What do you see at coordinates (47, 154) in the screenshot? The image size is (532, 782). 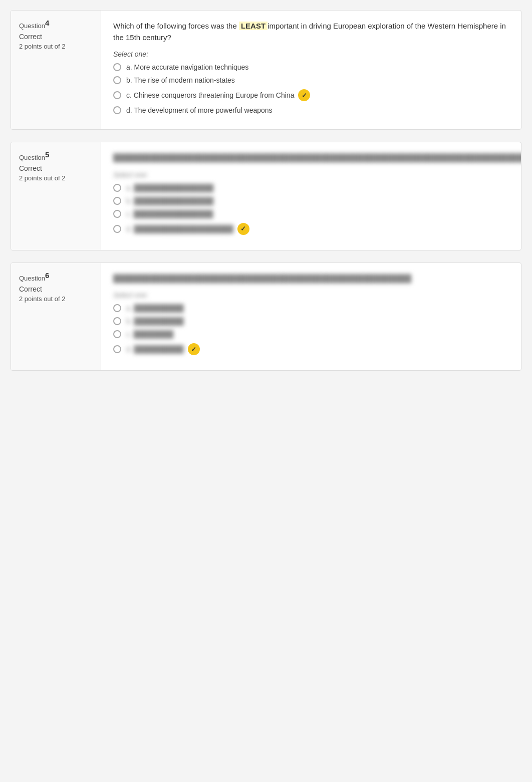 I see `question-sup-5: 5` at bounding box center [47, 154].